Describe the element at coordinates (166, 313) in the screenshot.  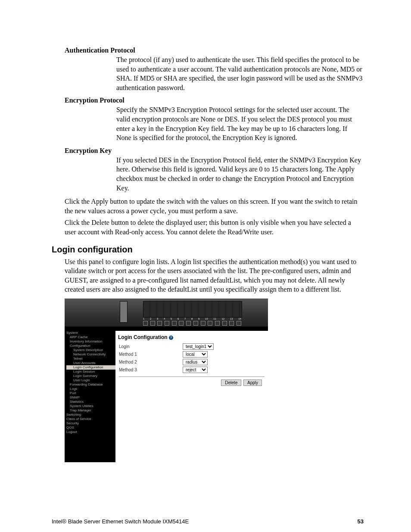
I see `device-header: 12 34 56 78 910 1112 1314` at that location.